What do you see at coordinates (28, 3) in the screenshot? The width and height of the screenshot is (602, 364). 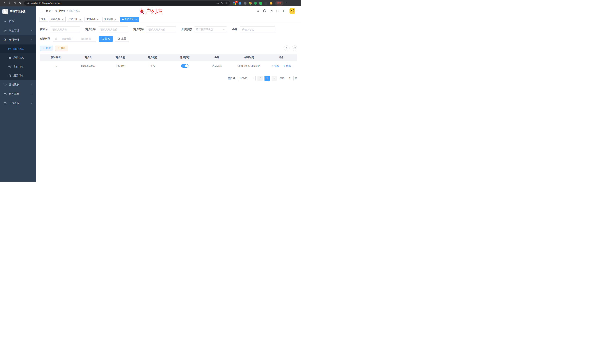 I see `site-info-icon` at bounding box center [28, 3].